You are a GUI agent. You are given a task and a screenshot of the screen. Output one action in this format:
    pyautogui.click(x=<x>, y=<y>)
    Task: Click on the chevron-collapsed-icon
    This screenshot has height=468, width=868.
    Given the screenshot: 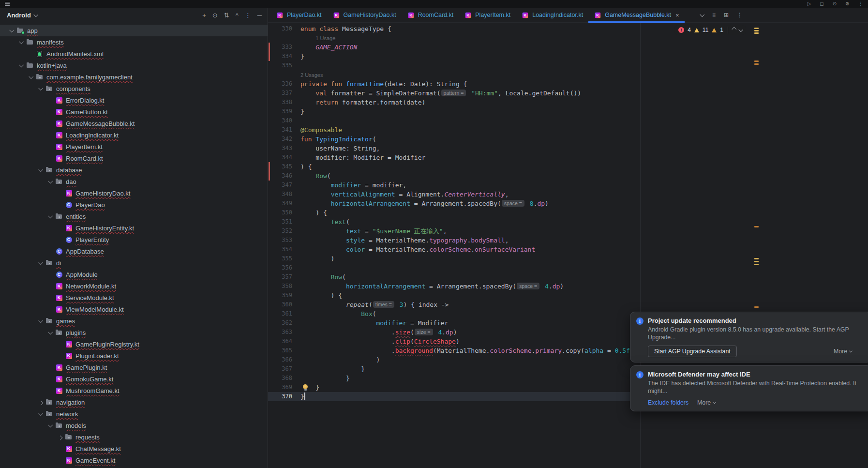 What is the action you would take?
    pyautogui.click(x=60, y=438)
    